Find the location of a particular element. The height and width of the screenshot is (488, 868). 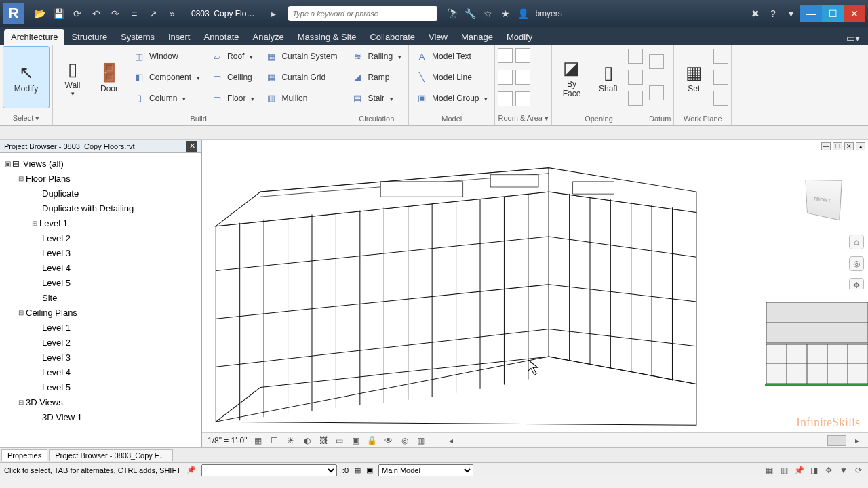

model-text-button: AModel Text is located at coordinates (452, 56).